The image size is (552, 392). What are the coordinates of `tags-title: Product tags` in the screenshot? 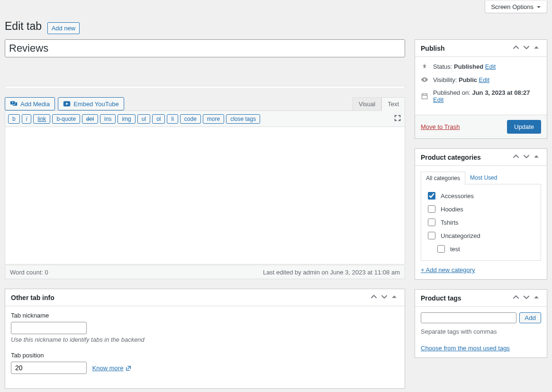 It's located at (466, 298).